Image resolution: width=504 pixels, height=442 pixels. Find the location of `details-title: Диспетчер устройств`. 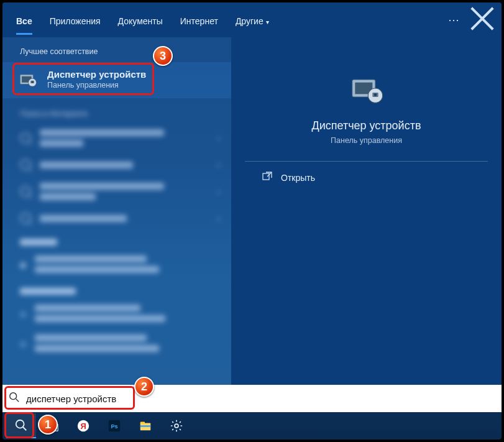

details-title: Диспетчер устройств is located at coordinates (367, 126).